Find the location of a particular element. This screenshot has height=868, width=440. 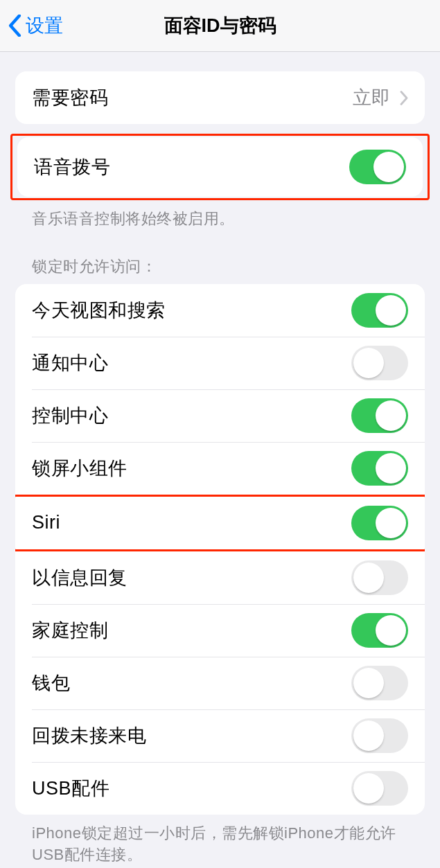

voice-dial-label: 语音拨号 is located at coordinates (72, 167).